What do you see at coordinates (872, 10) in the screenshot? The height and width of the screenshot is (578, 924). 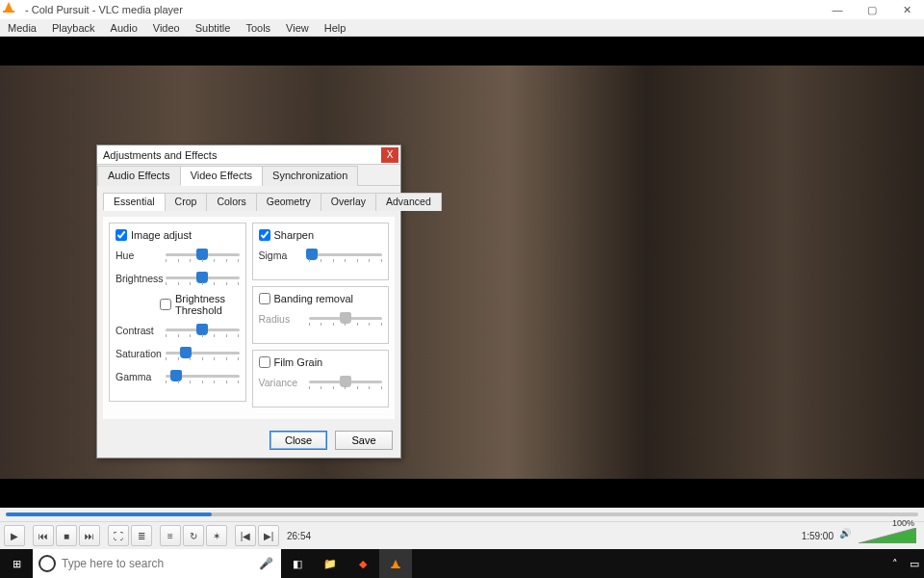 I see `window-maximize-button: ▢` at bounding box center [872, 10].